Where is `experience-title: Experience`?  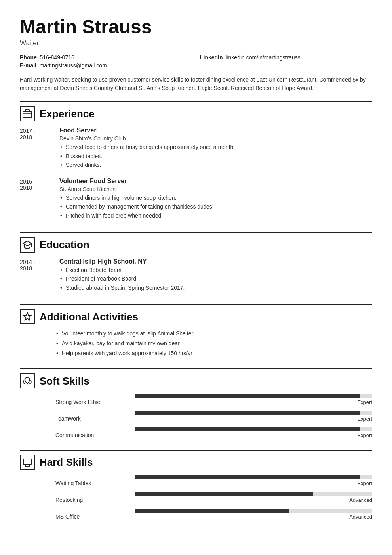
experience-title: Experience is located at coordinates (67, 114).